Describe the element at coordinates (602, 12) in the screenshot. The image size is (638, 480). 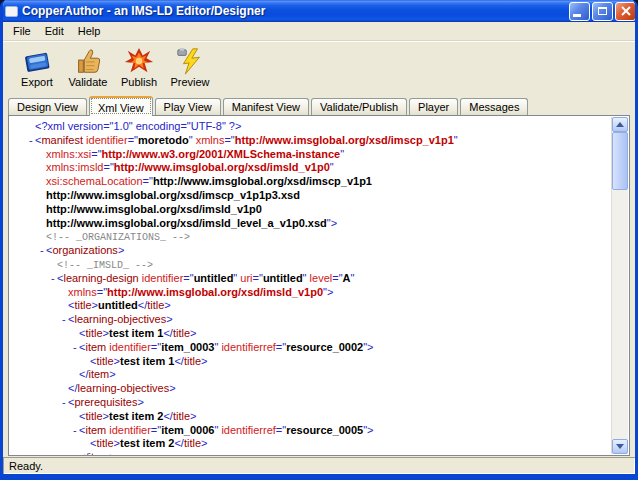
I see `maximize-button` at that location.